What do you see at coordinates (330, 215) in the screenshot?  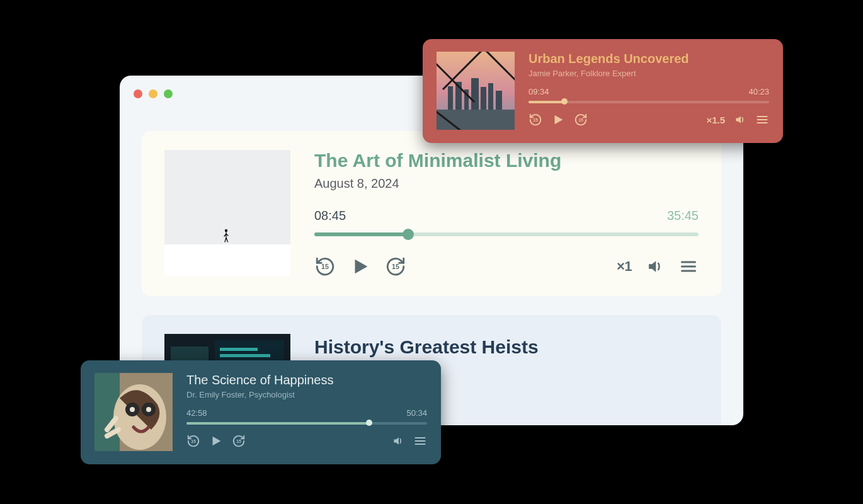 I see `elapsed-time: 08:45` at bounding box center [330, 215].